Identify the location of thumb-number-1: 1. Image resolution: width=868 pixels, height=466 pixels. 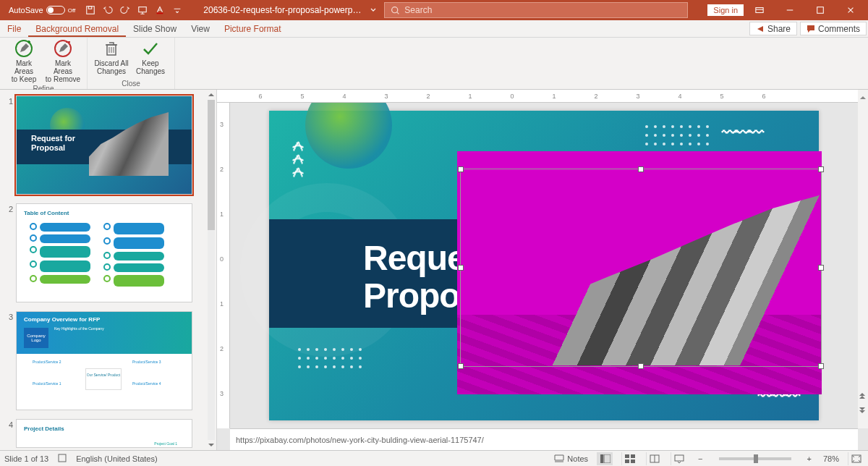
(11, 101).